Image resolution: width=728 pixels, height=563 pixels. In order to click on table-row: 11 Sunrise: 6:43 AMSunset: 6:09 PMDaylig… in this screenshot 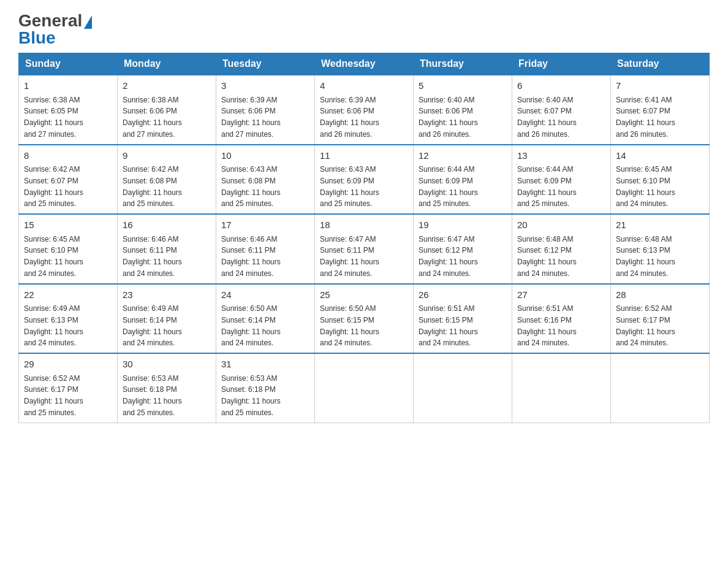, I will do `click(364, 180)`.